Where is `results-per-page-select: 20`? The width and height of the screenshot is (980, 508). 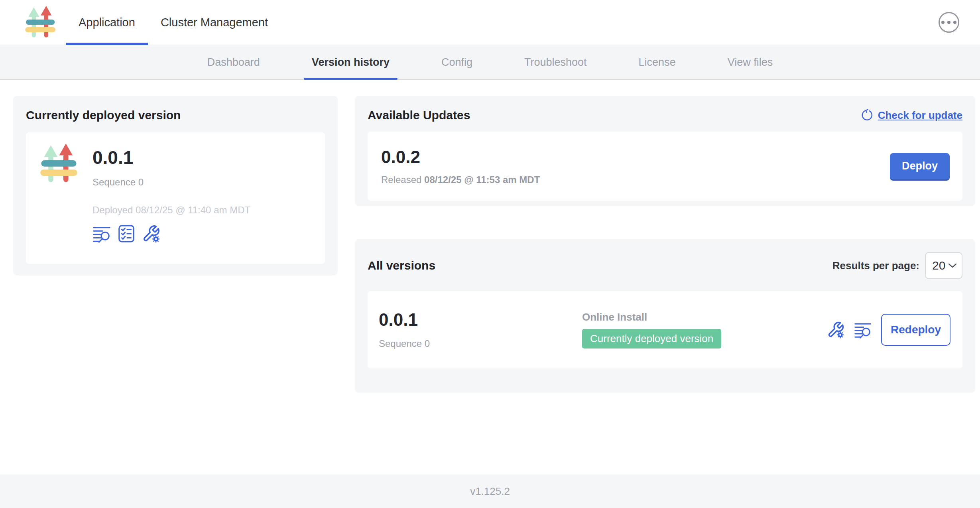 results-per-page-select: 20 is located at coordinates (944, 266).